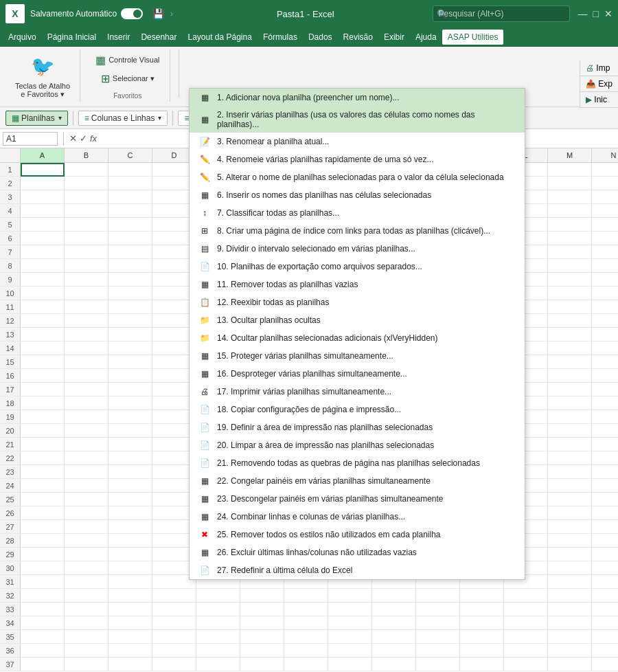 The width and height of the screenshot is (618, 672). Describe the element at coordinates (570, 335) in the screenshot. I see `cell-M13` at that location.